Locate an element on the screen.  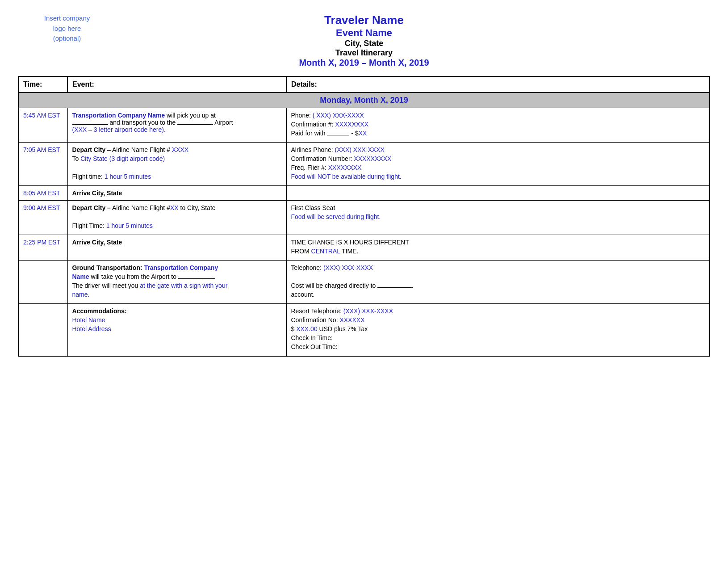
cost-detail: Cost will be charged directly to is located at coordinates (498, 286).